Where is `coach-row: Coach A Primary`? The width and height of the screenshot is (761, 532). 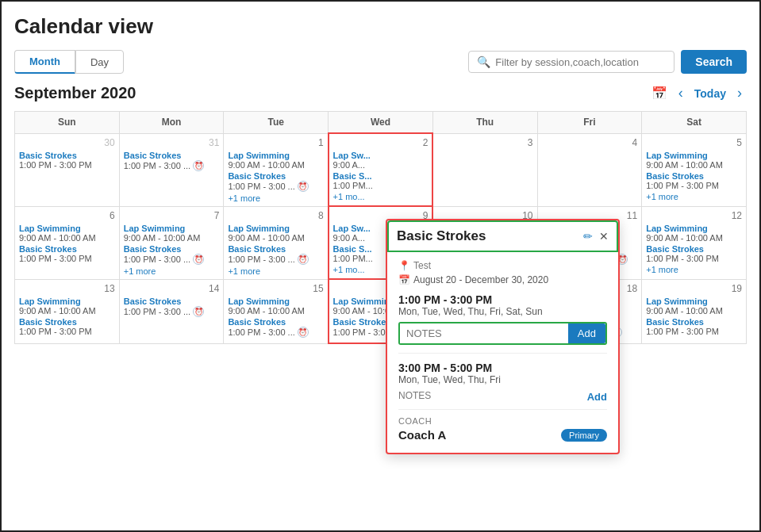 coach-row: Coach A Primary is located at coordinates (503, 434).